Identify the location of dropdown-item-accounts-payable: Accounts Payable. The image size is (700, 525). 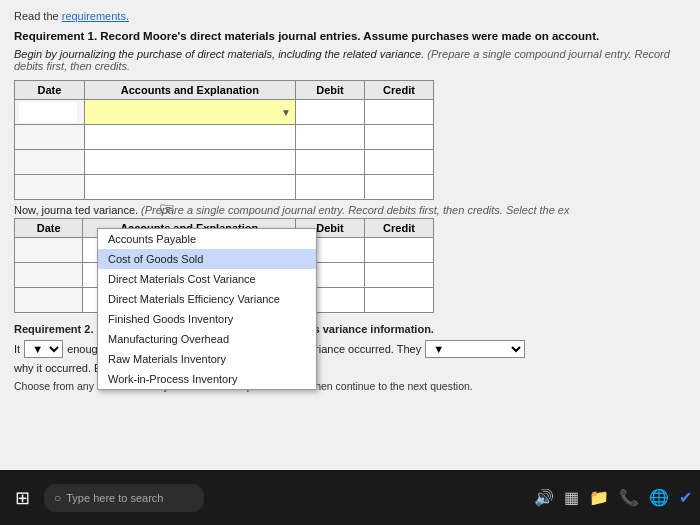
(207, 239).